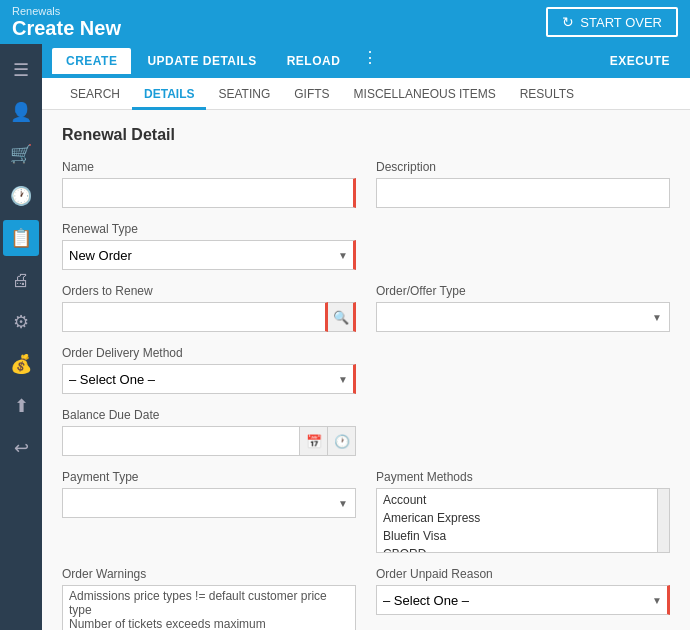 The image size is (690, 630). I want to click on group-order-warnings: Order Warnings Admissions price types !=…, so click(209, 598).